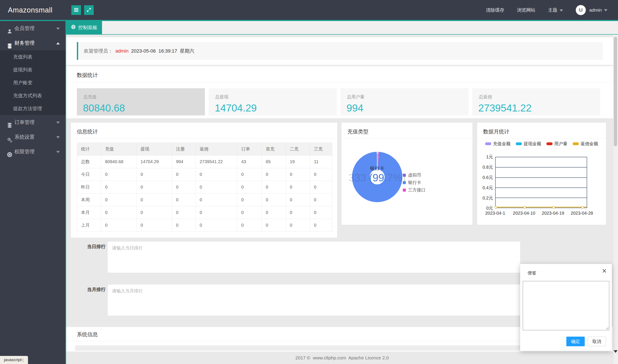 The image size is (618, 364). What do you see at coordinates (339, 92) in the screenshot?
I see `data-stats-panel: 数据统计 总充值 80840.68 总提现 14704.29 总用户量 994 …` at bounding box center [339, 92].